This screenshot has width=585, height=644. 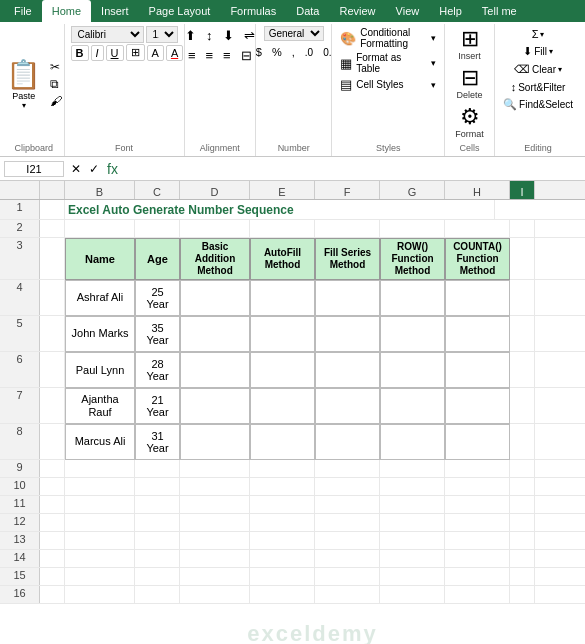 I want to click on align-right-button: ≡, so click(x=227, y=56).